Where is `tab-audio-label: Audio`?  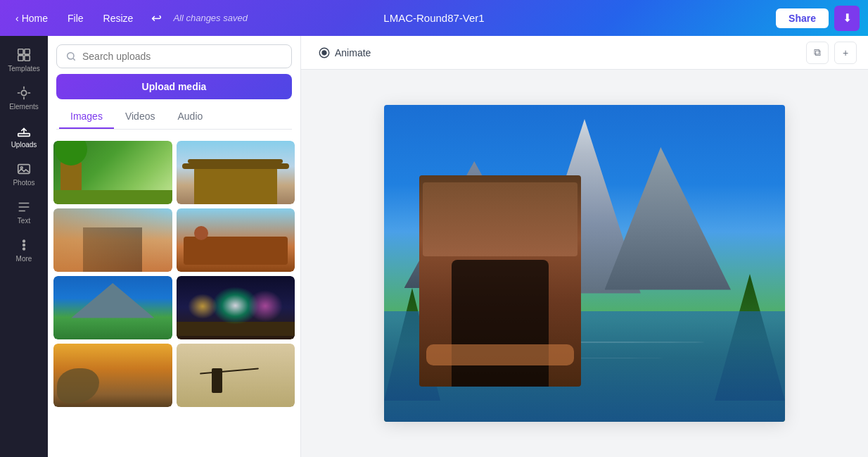
tab-audio-label: Audio is located at coordinates (190, 116).